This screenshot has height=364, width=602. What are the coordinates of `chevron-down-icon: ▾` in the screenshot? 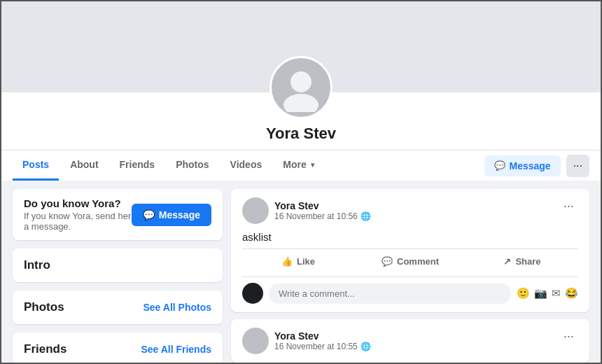 It's located at (312, 165).